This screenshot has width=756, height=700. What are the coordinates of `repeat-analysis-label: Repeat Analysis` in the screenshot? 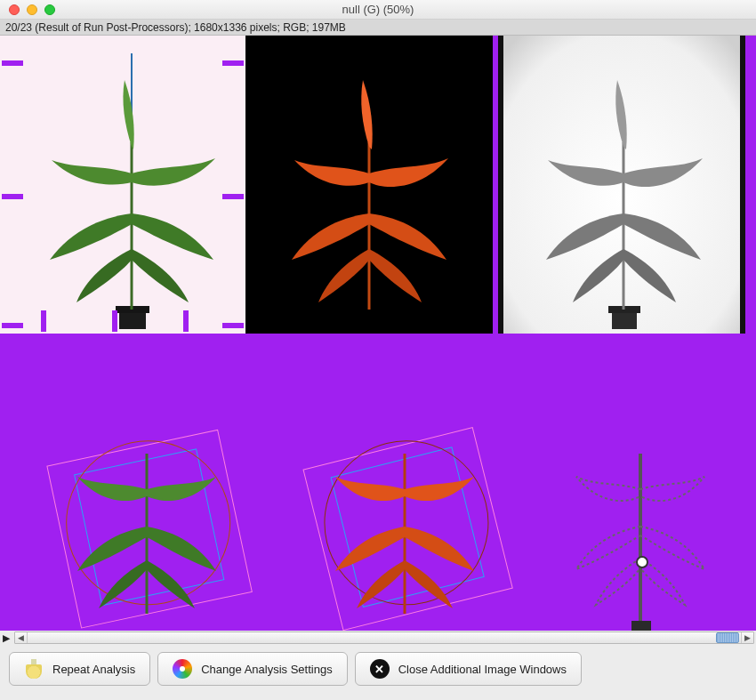 It's located at (94, 669).